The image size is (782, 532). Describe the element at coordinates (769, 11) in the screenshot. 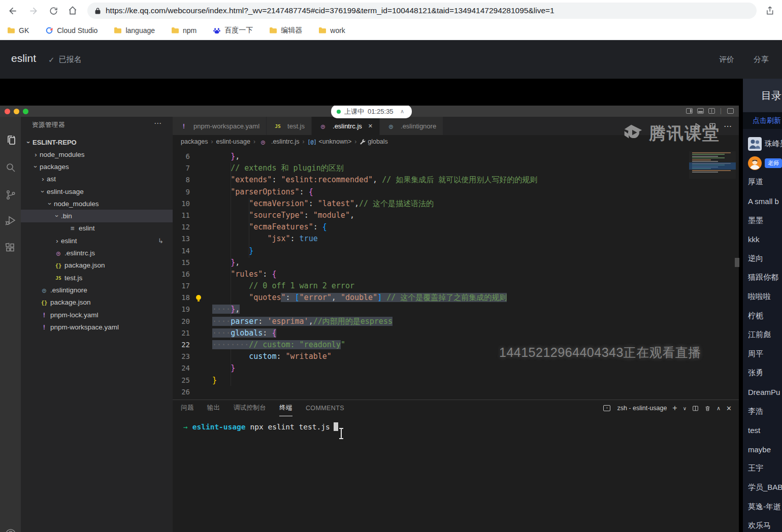

I see `share-page-icon` at that location.